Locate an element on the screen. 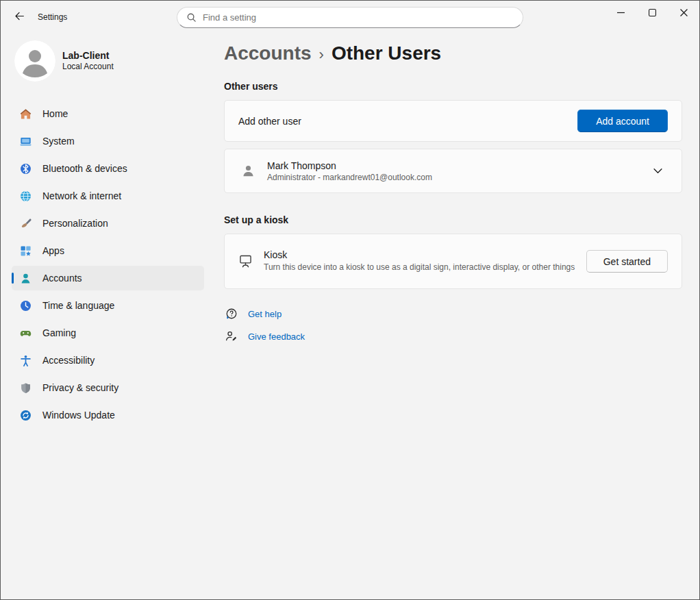 The image size is (700, 600). sidebar-item-bluetooth-devices: Bluetooth & devices is located at coordinates (108, 168).